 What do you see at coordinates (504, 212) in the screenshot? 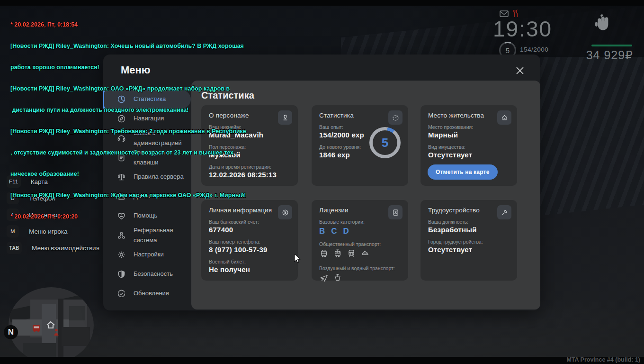
I see `work-icon` at bounding box center [504, 212].